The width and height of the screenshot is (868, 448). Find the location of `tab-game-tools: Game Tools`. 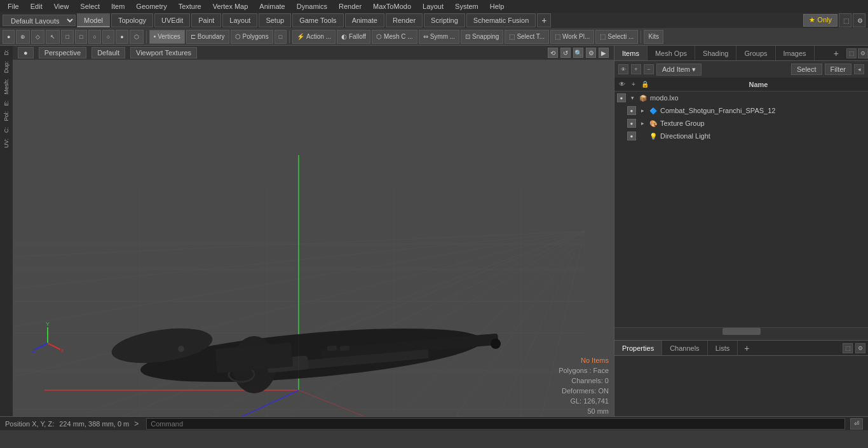

tab-game-tools: Game Tools is located at coordinates (318, 20).